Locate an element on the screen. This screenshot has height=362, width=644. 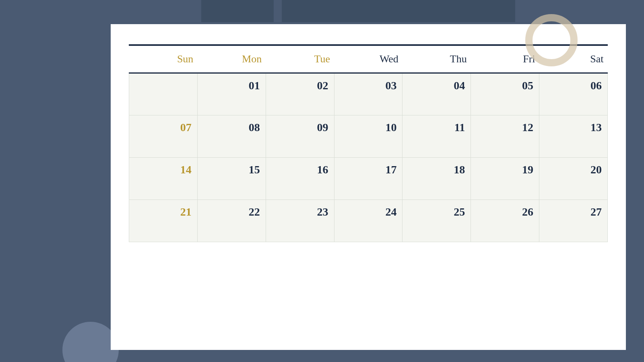
calendar-day-cell: 27 is located at coordinates (574, 221).